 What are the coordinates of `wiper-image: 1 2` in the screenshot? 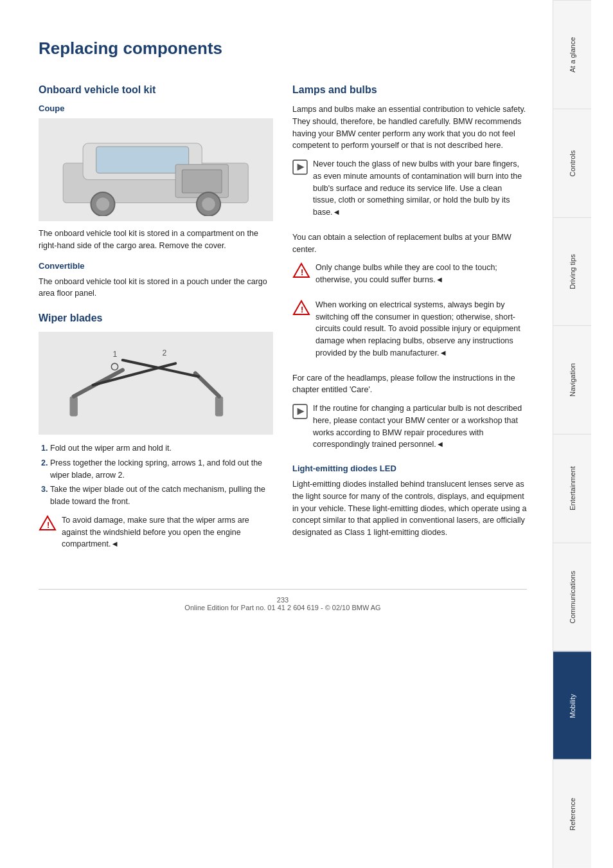 It's located at (155, 383).